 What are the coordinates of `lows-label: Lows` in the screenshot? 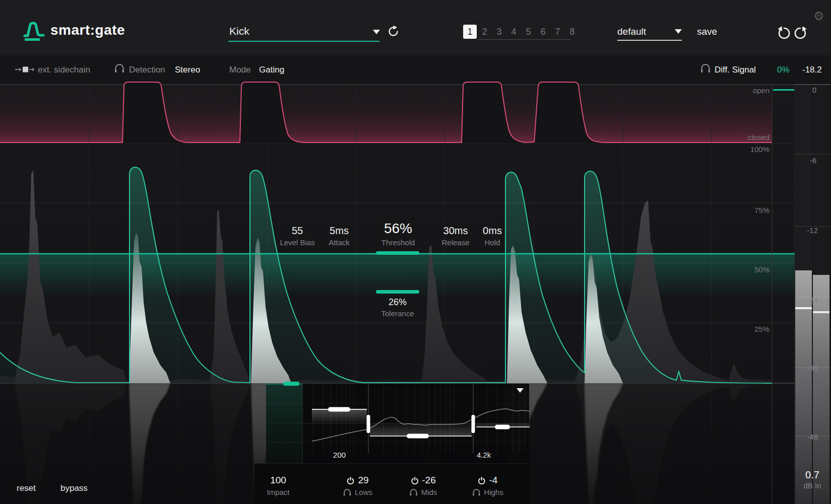 It's located at (364, 492).